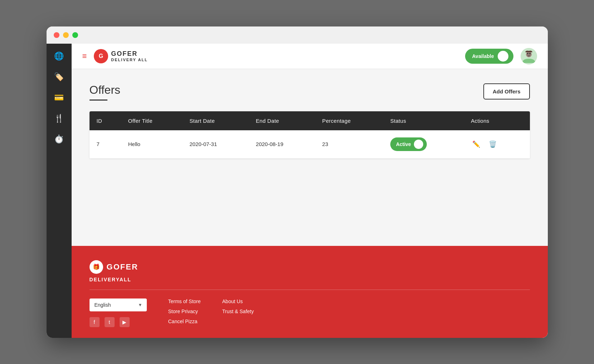 The image size is (594, 364). Describe the element at coordinates (57, 35) in the screenshot. I see `close-button` at that location.